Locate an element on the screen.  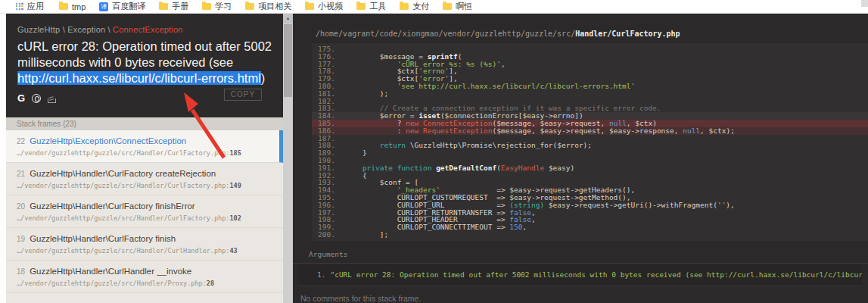
arguments-list: 1."cURL error 28: Operation timed out af… is located at coordinates (580, 275).